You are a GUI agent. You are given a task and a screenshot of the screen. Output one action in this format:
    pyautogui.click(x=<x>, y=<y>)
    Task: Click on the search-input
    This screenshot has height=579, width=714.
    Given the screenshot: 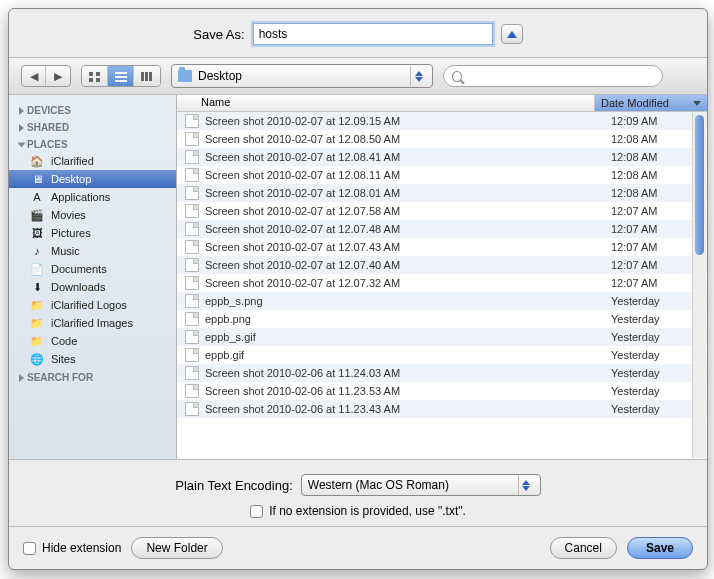 What is the action you would take?
    pyautogui.click(x=560, y=76)
    